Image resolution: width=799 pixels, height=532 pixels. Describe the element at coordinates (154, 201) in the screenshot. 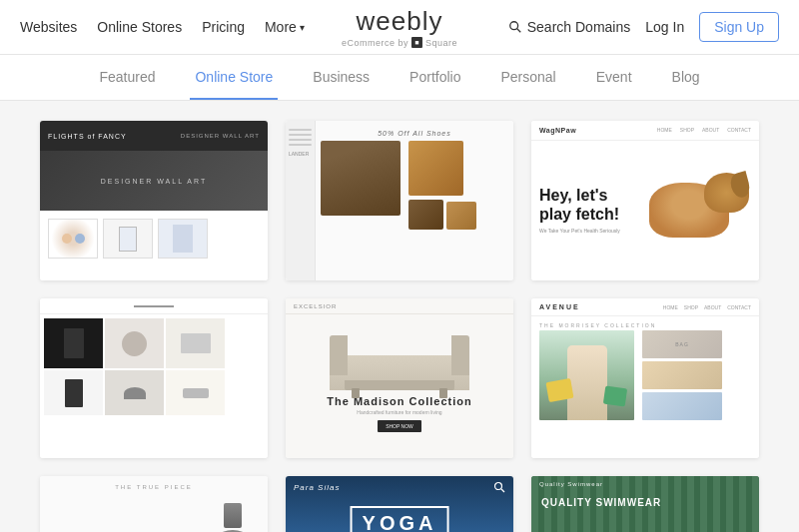

I see `template-card: FLIGHTS of FANCYDESIGNER WALL ART DESIGN…` at that location.